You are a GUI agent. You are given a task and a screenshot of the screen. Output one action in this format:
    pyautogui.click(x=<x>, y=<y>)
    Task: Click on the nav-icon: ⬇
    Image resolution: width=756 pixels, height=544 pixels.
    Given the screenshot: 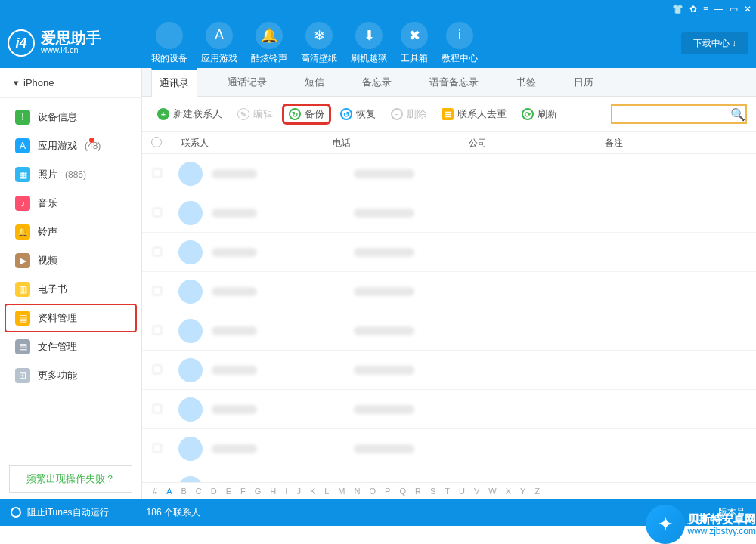 What is the action you would take?
    pyautogui.click(x=369, y=36)
    